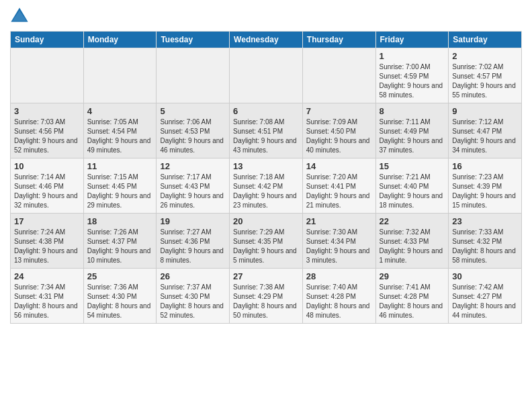 Image resolution: width=532 pixels, height=411 pixels. Describe the element at coordinates (485, 302) in the screenshot. I see `day-info: Sunrise: 7:42 AM Sunset: 4:27 PM Dayligh…` at that location.